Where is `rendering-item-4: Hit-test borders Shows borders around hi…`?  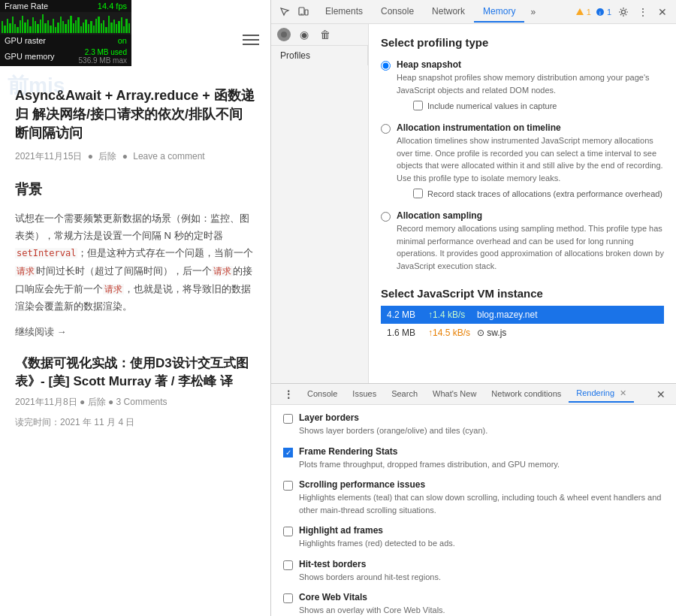 rendering-item-4: Hit-test borders Shows borders around hi… is located at coordinates (473, 571).